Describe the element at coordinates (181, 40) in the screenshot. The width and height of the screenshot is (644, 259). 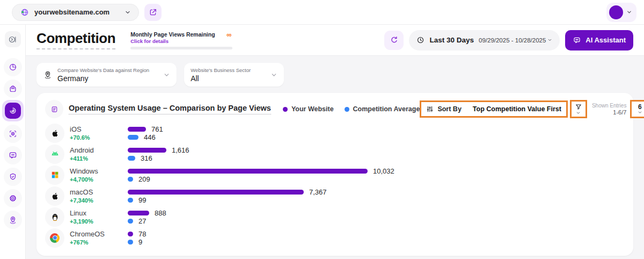
I see `quota-widget: Monthly Page Views Remaining Click for d…` at that location.